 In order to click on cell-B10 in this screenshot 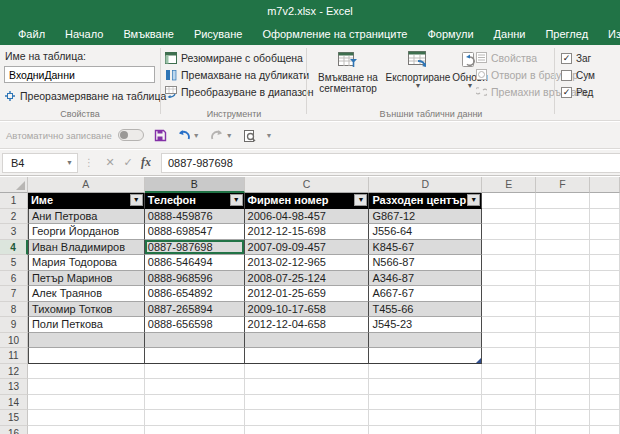, I will do `click(195, 341)`.